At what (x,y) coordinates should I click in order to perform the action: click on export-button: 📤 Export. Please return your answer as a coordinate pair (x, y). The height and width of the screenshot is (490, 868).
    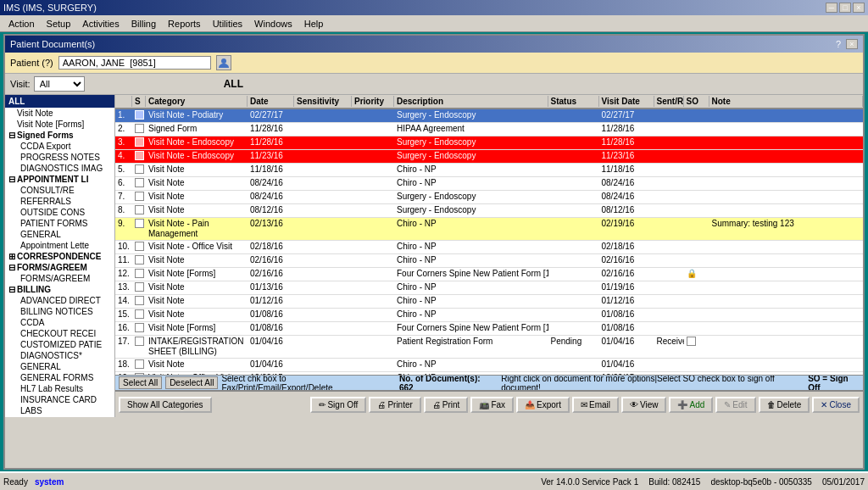
    Looking at the image, I should click on (542, 405).